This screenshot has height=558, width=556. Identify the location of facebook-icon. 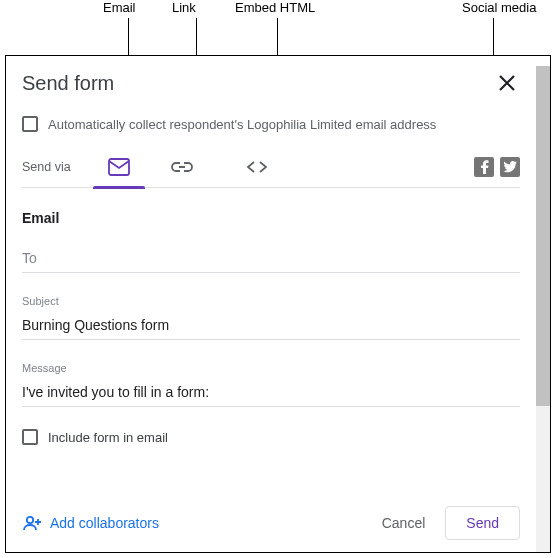
(484, 167).